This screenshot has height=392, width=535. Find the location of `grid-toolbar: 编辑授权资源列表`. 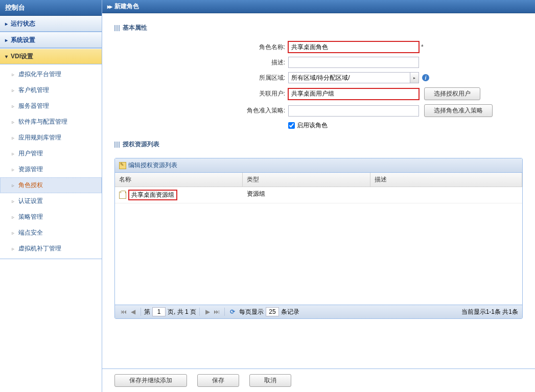

grid-toolbar: 编辑授权资源列表 is located at coordinates (319, 166).